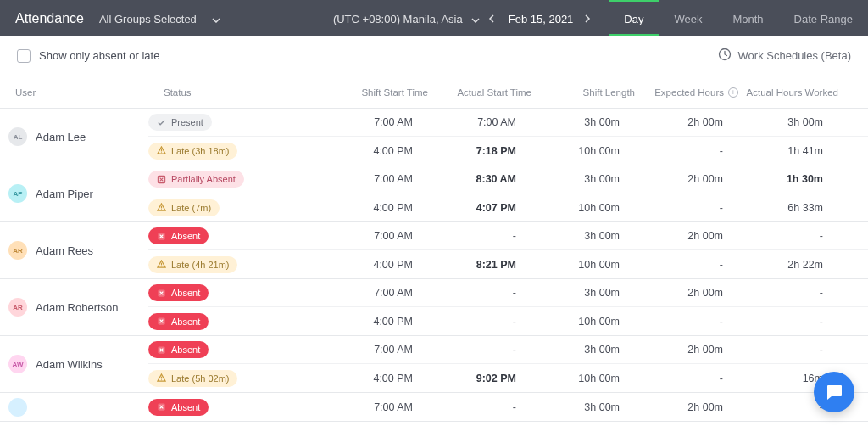  I want to click on tab-month: Month, so click(748, 19).